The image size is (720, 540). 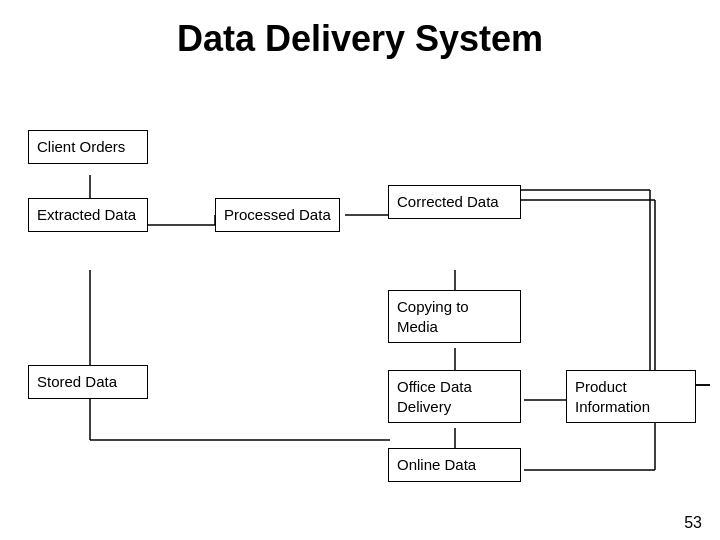 I want to click on processed-data-box: Processed Data, so click(x=278, y=215).